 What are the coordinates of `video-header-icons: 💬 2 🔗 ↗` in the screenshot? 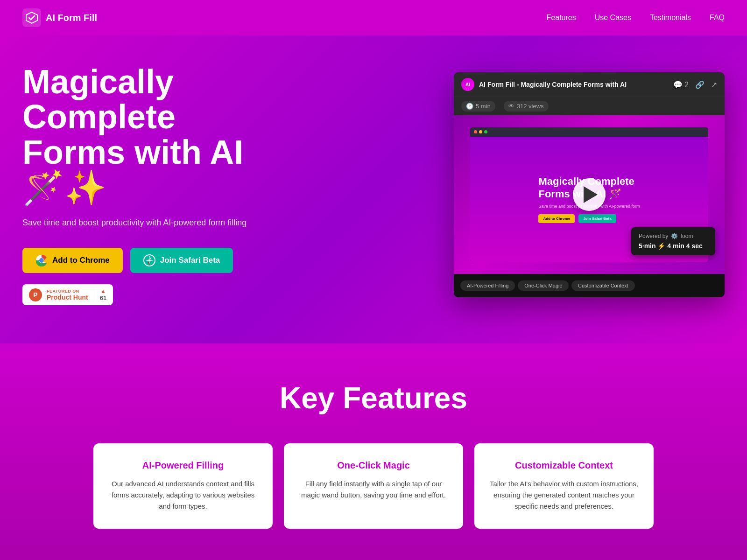 It's located at (695, 85).